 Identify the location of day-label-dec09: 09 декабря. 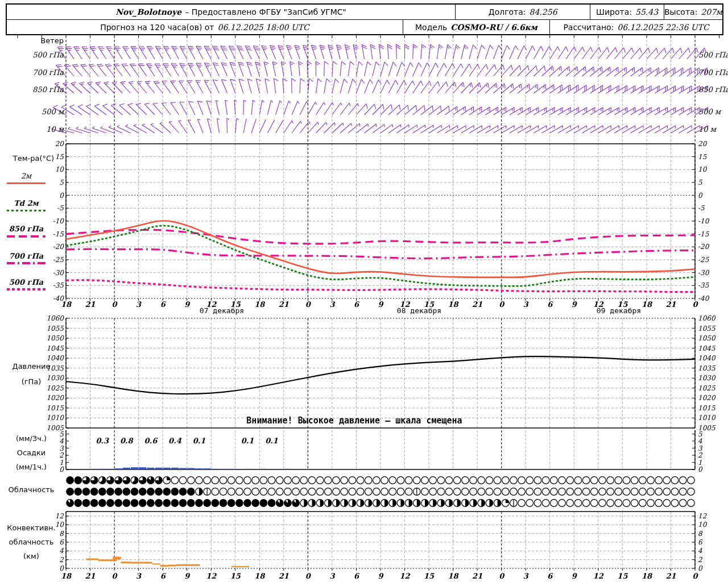
(619, 311).